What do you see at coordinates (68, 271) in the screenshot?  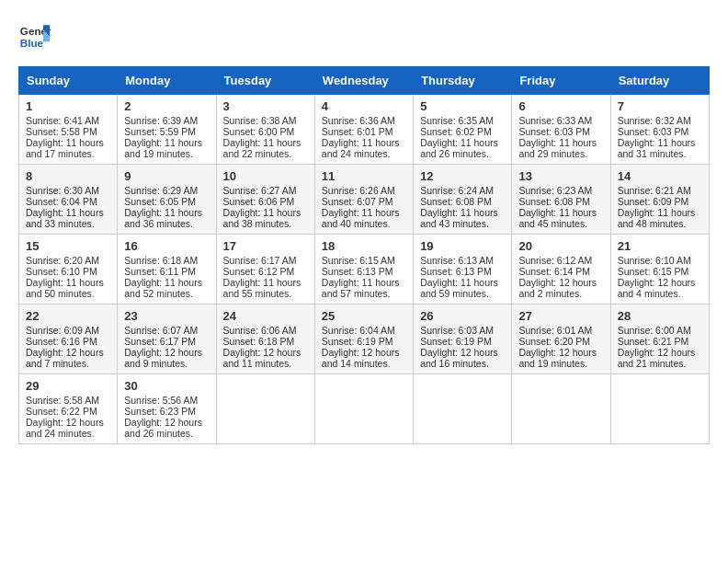 I see `day-info: Sunset: 6:10 PM` at bounding box center [68, 271].